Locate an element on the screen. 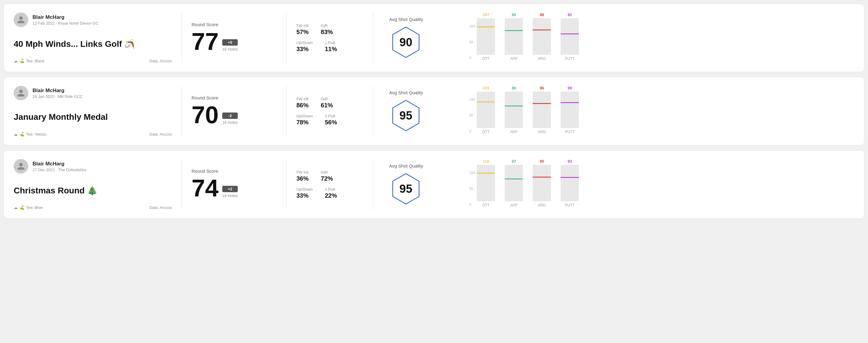  stat-gir-value: 72% is located at coordinates (327, 179).